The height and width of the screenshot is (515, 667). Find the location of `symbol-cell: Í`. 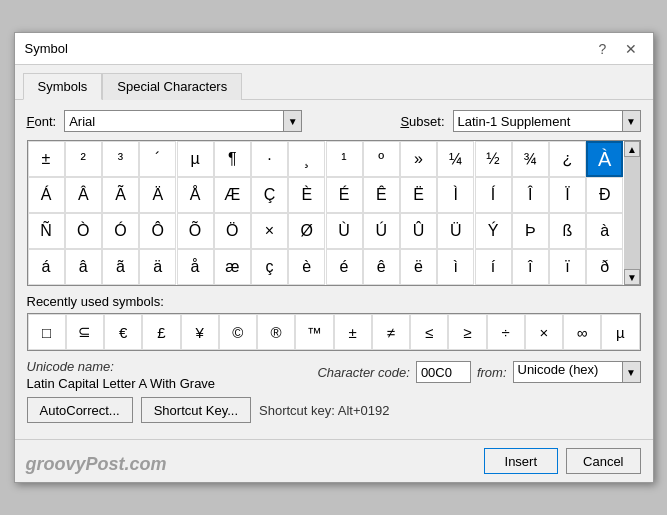

symbol-cell: Í is located at coordinates (494, 195).